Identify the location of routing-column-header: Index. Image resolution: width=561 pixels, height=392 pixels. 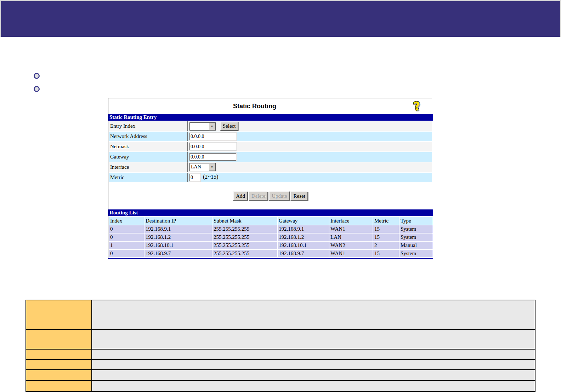
(126, 221).